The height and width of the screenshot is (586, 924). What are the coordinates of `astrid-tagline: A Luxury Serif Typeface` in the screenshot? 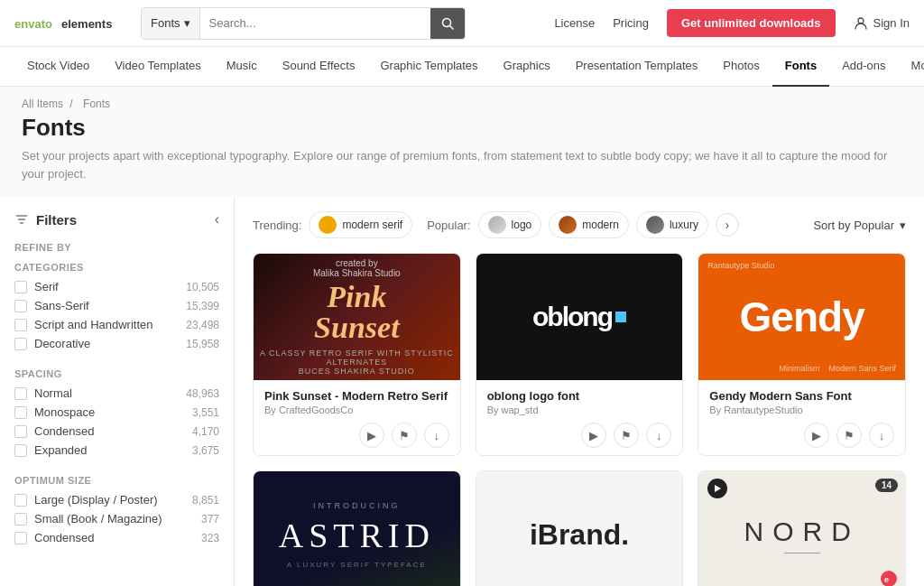 It's located at (357, 565).